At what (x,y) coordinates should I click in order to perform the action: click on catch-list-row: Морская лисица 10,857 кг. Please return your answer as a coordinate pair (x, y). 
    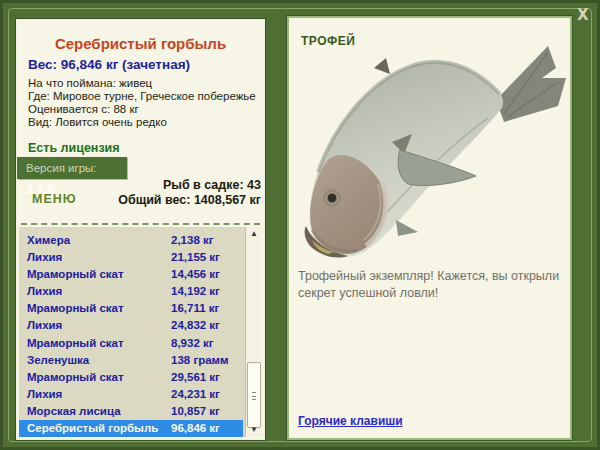
    Looking at the image, I should click on (131, 412).